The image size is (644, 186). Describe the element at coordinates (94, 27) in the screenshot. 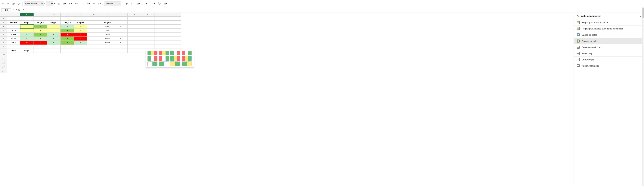

I see `cell-G3` at that location.